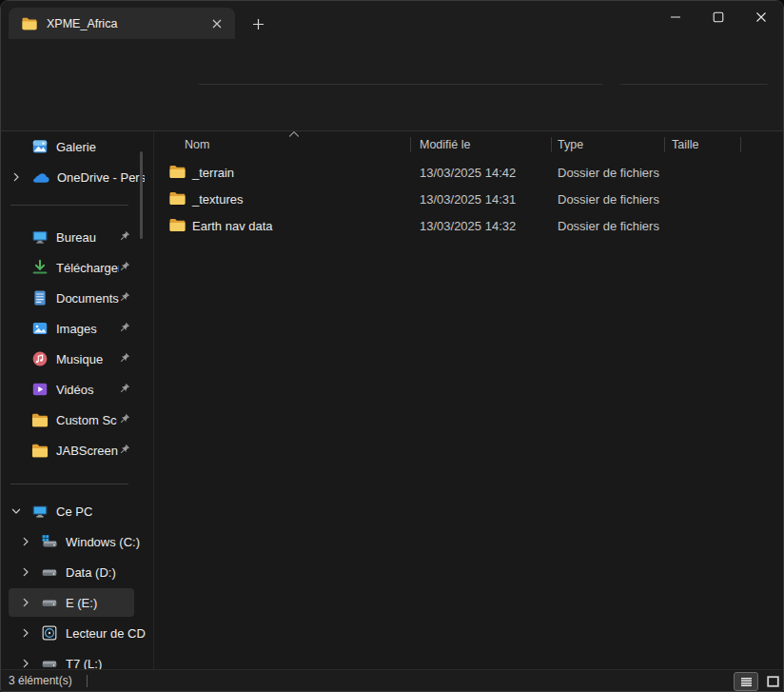  What do you see at coordinates (76, 572) in the screenshot?
I see `sidebar-item-drive-d: Data (D:)` at bounding box center [76, 572].